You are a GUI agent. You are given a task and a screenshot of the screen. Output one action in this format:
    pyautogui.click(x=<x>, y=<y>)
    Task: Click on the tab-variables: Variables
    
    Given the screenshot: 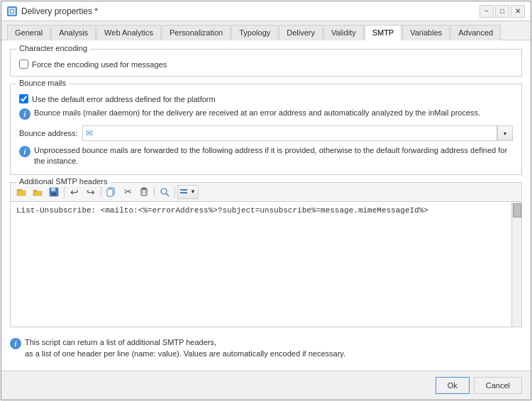 What is the action you would take?
    pyautogui.click(x=426, y=33)
    